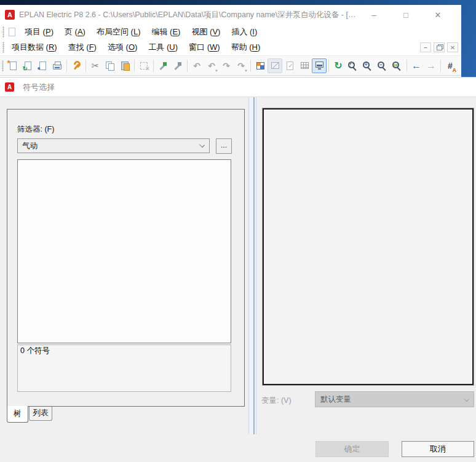 The width and height of the screenshot is (476, 462). Describe the element at coordinates (166, 32) in the screenshot. I see `menu-e: 编辑 (E)` at that location.